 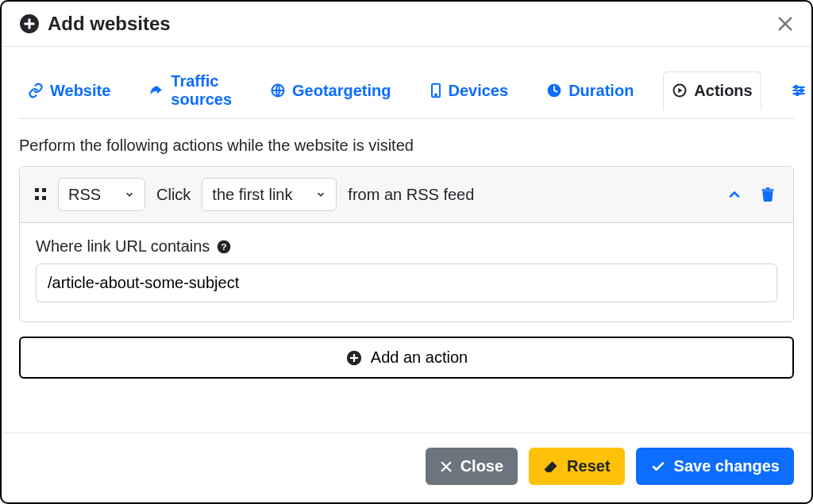 What do you see at coordinates (419, 357) in the screenshot?
I see `add-action-label: Add an action` at bounding box center [419, 357].